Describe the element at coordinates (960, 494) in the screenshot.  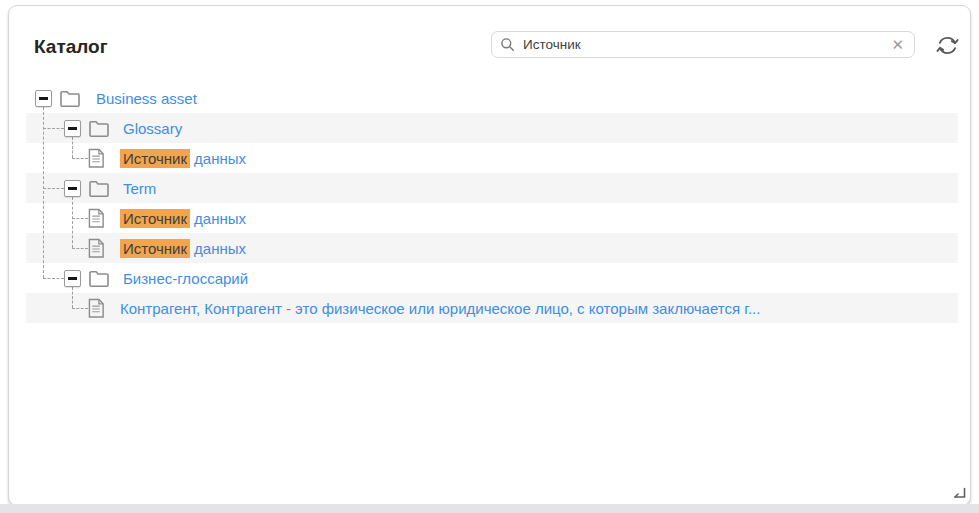
I see `resize-handle-icon` at that location.